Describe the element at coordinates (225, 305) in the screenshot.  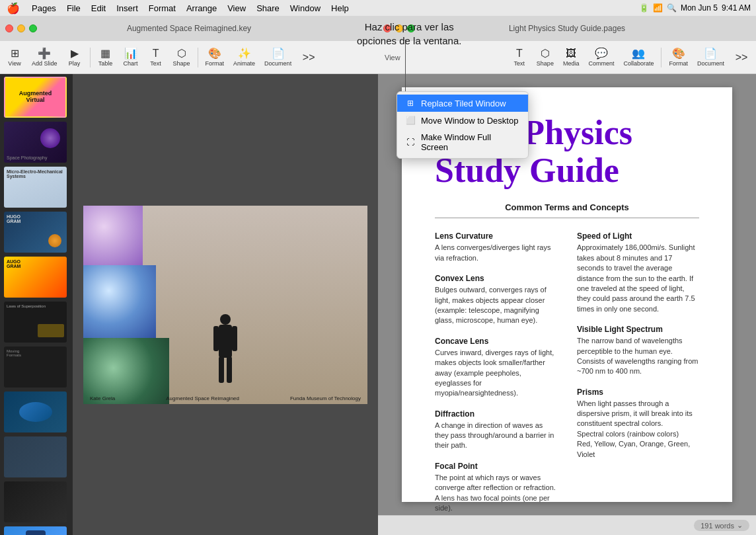
I see `slide-content` at that location.